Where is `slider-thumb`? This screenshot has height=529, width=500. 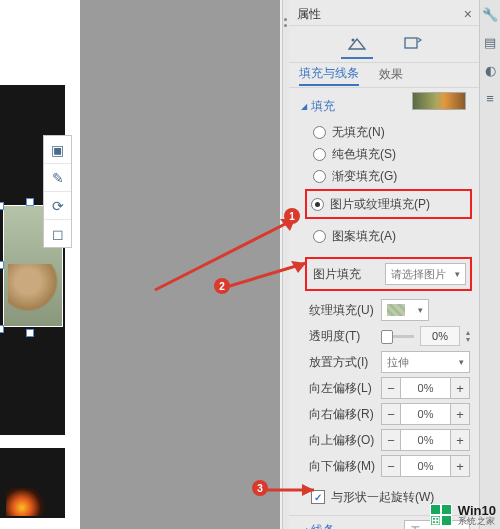
slider-thumb is located at coordinates (387, 337).